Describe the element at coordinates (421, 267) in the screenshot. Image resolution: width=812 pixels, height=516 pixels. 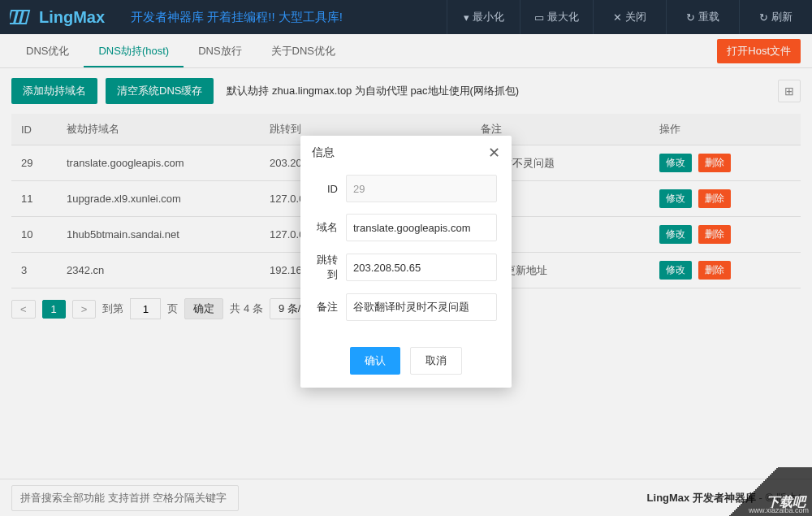
I see `input-jump` at that location.